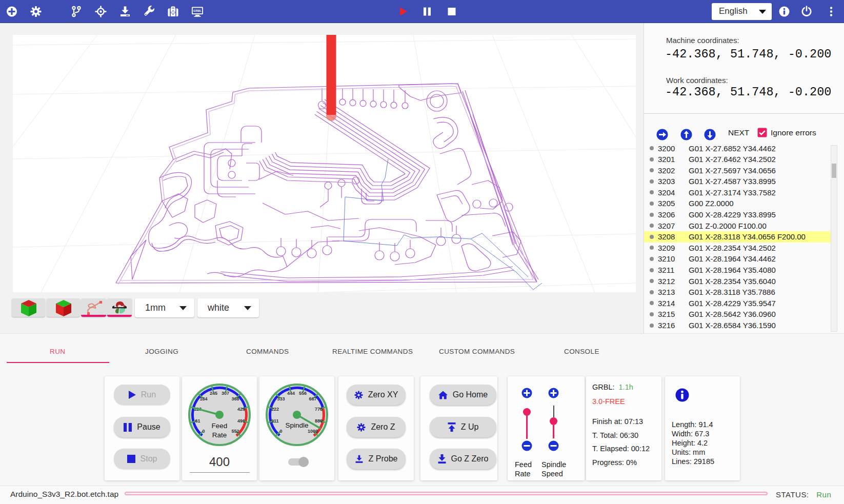 This screenshot has width=844, height=504. Describe the element at coordinates (226, 393) in the screenshot. I see `svg-text: 307` at that location.